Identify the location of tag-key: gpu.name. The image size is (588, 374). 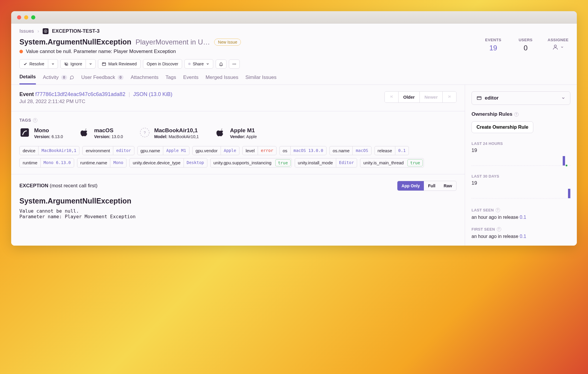
(151, 151).